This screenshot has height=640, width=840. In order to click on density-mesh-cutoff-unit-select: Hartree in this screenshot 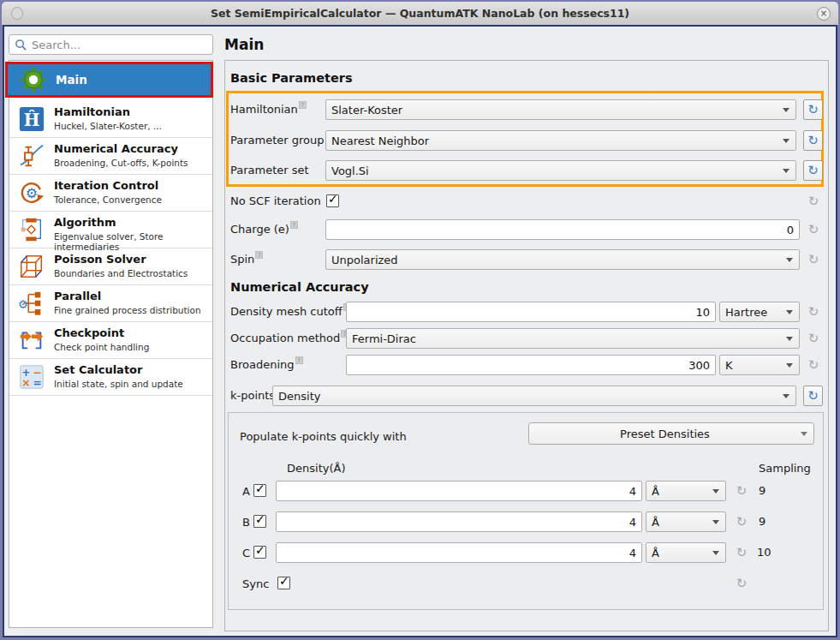, I will do `click(760, 312)`.